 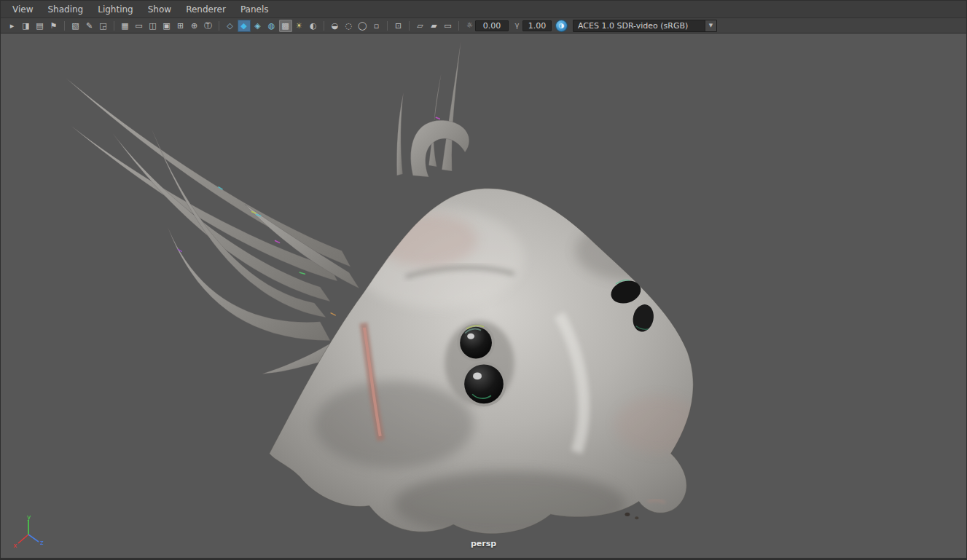 What do you see at coordinates (356, 26) in the screenshot?
I see `render-fx-group: ◒ ◌ ◯ ▫` at bounding box center [356, 26].